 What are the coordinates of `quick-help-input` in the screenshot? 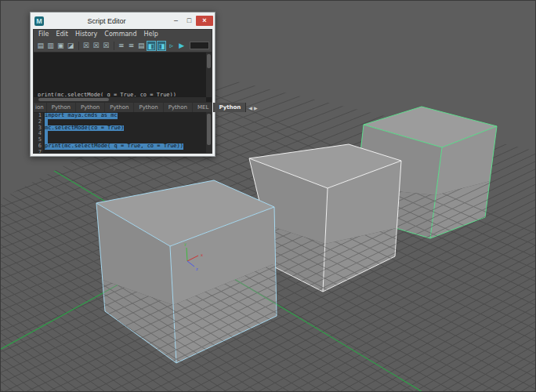 It's located at (199, 45).